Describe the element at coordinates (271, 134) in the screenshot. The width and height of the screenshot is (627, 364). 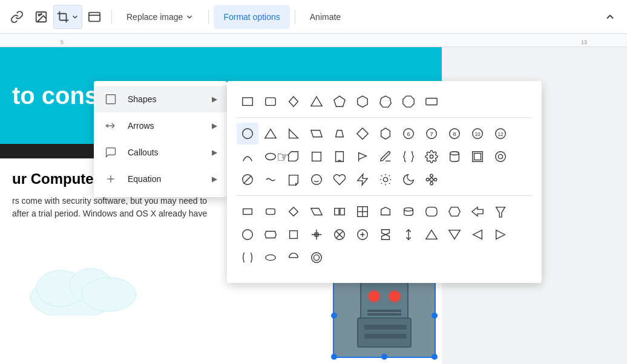
I see `shape-triangle-up` at that location.